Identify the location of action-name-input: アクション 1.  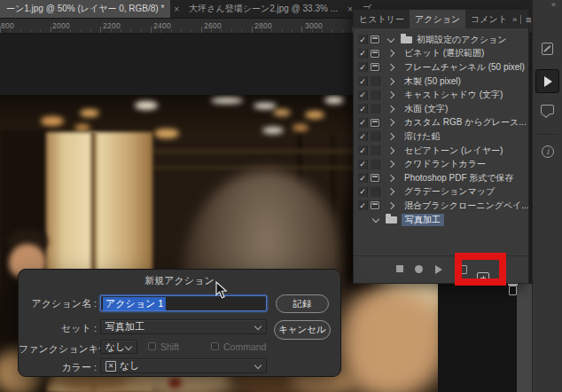
(183, 303).